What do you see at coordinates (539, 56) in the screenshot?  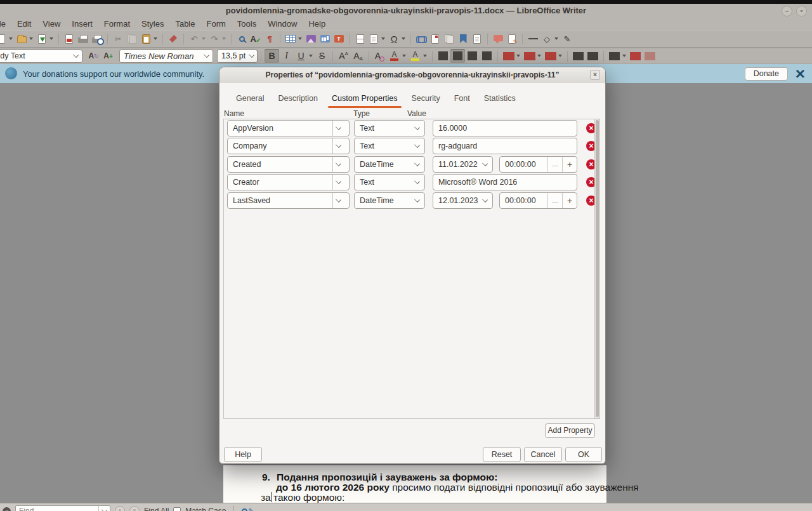 I see `numbered-list-dropdown` at bounding box center [539, 56].